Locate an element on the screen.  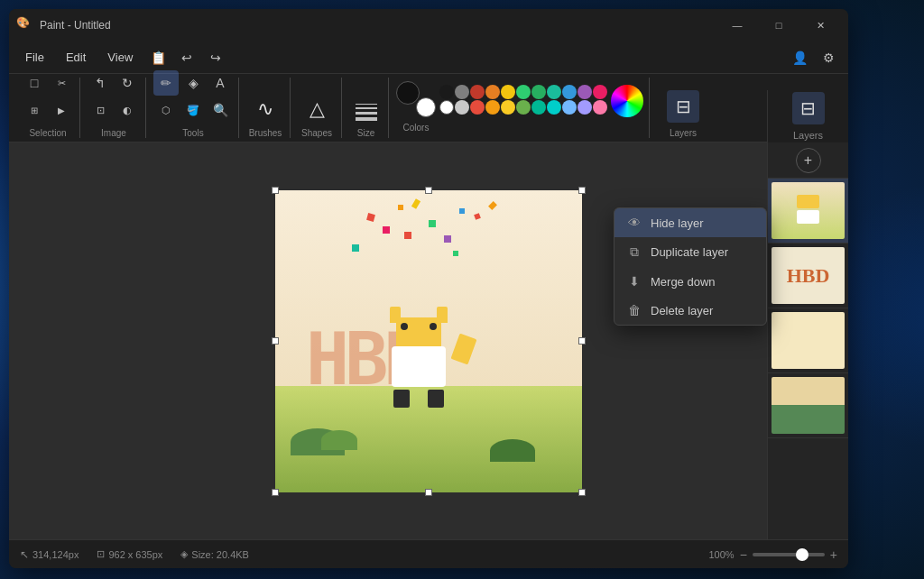
clipboard-icon: 📋 is located at coordinates (158, 58).